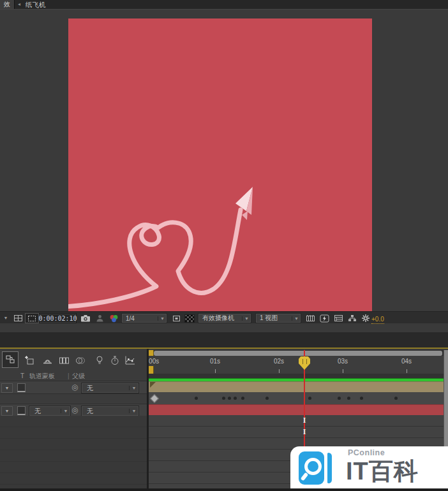 The image size is (448, 491). Describe the element at coordinates (78, 376) in the screenshot. I see `column-parent-label: 父级` at that location.